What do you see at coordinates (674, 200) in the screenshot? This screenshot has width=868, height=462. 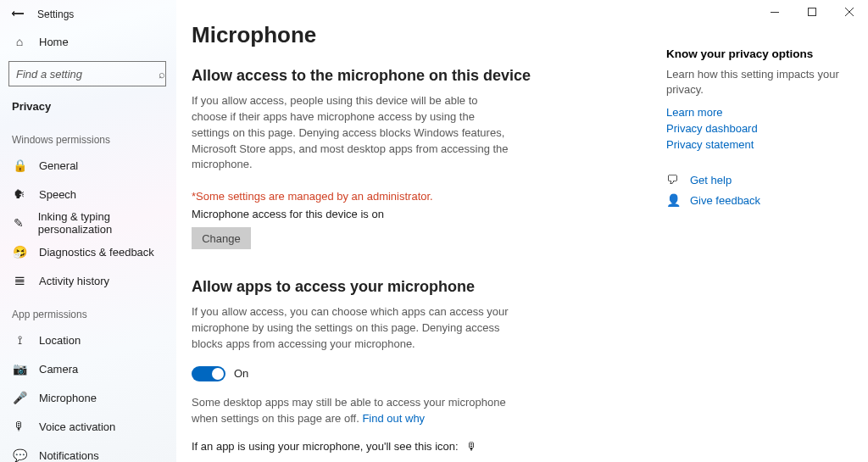 I see `feedback-icon: 👤` at bounding box center [674, 200].